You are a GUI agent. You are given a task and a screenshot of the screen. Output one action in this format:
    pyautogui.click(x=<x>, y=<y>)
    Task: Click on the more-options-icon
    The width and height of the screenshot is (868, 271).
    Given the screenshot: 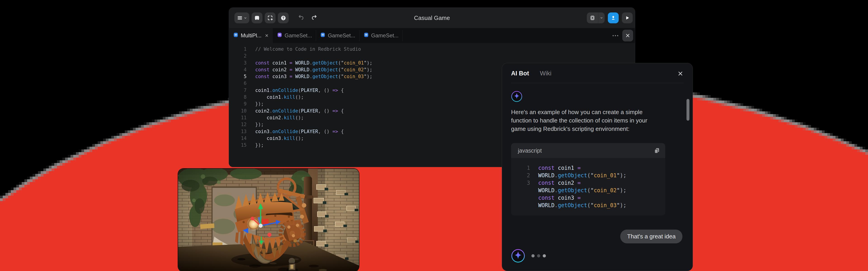 What is the action you would take?
    pyautogui.click(x=615, y=36)
    